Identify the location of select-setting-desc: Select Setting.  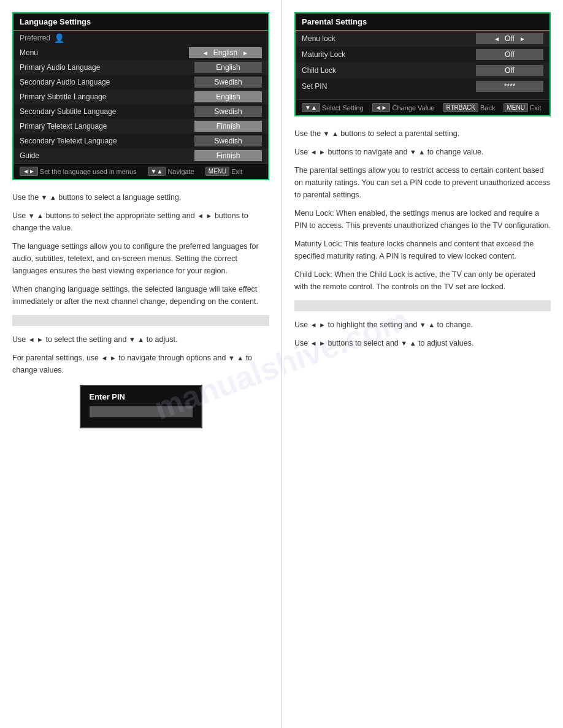
(343, 108).